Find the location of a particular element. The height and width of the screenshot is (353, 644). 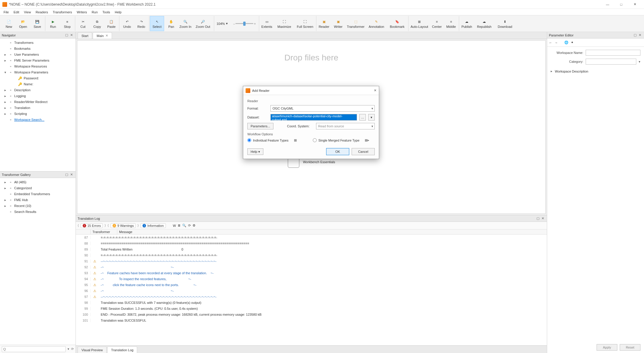

cancel-button: Cancel is located at coordinates (363, 152).